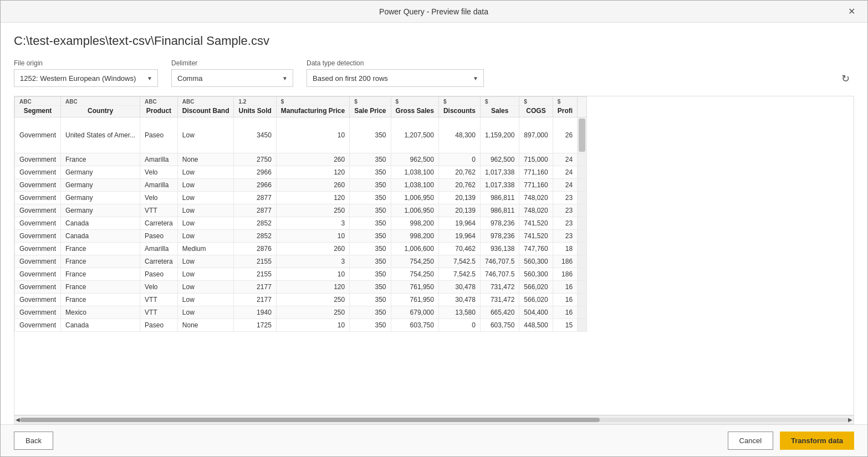 The height and width of the screenshot is (457, 868). Describe the element at coordinates (33, 441) in the screenshot. I see `back-button: Back` at that location.